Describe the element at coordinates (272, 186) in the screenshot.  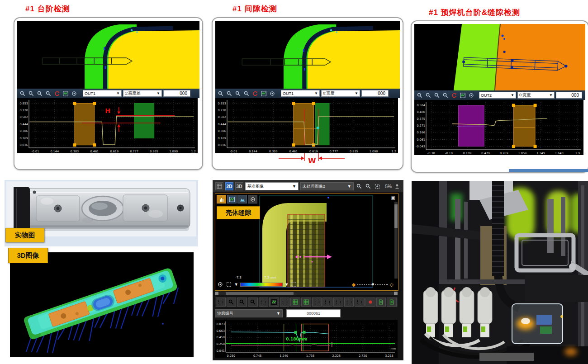
I see `image-type-select: 基准图像▼` at that location.